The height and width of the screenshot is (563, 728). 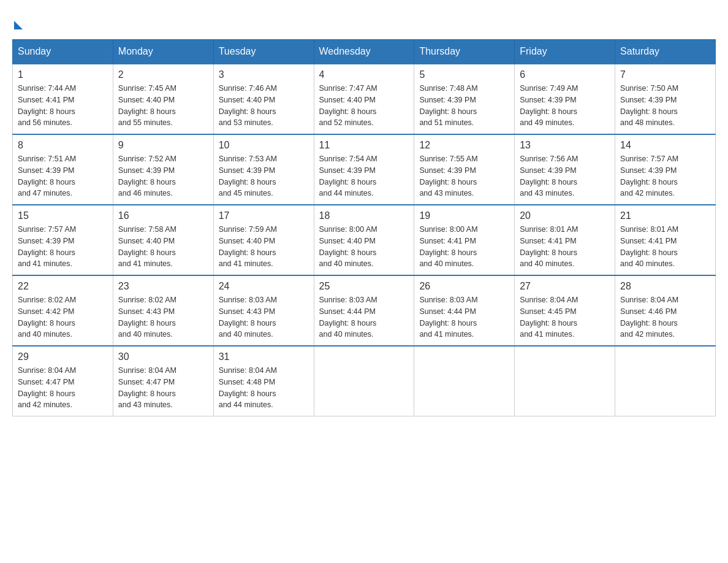 What do you see at coordinates (264, 286) in the screenshot?
I see `day-number: 24` at bounding box center [264, 286].